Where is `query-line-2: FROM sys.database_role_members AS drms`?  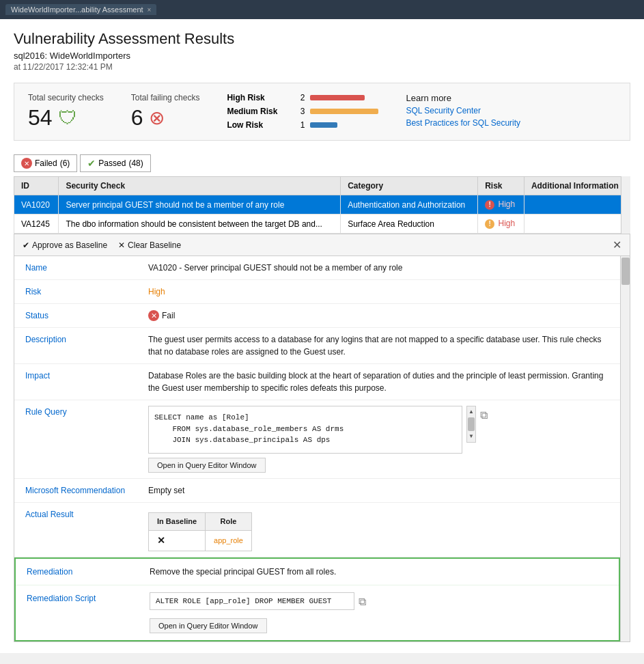
query-line-2: FROM sys.database_role_members AS drms is located at coordinates (305, 429).